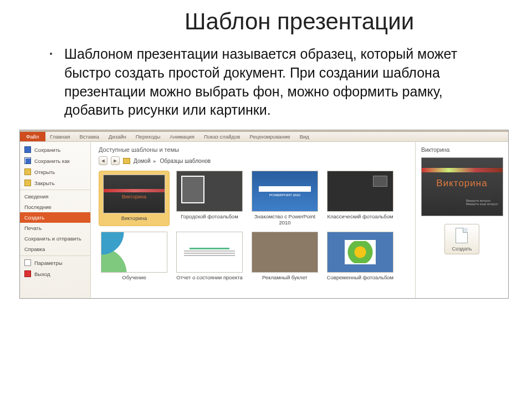  I want to click on ribbon-tab-insert: Вставка, so click(90, 136).